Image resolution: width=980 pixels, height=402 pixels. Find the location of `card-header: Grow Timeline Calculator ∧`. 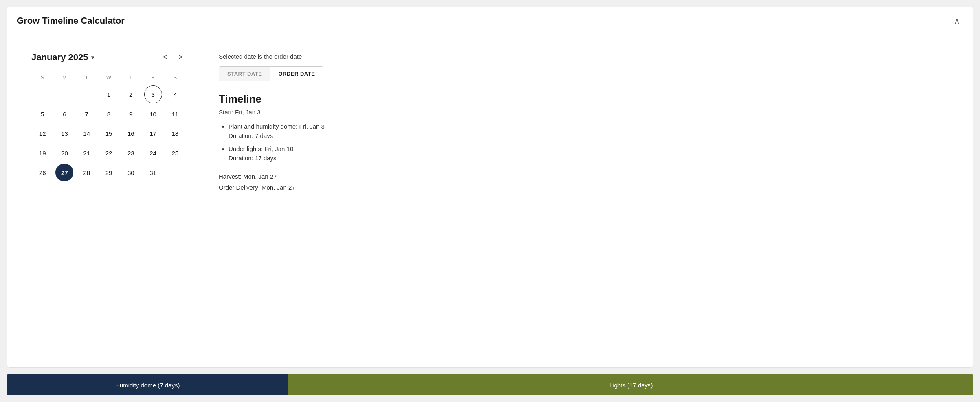

card-header: Grow Timeline Calculator ∧ is located at coordinates (490, 21).